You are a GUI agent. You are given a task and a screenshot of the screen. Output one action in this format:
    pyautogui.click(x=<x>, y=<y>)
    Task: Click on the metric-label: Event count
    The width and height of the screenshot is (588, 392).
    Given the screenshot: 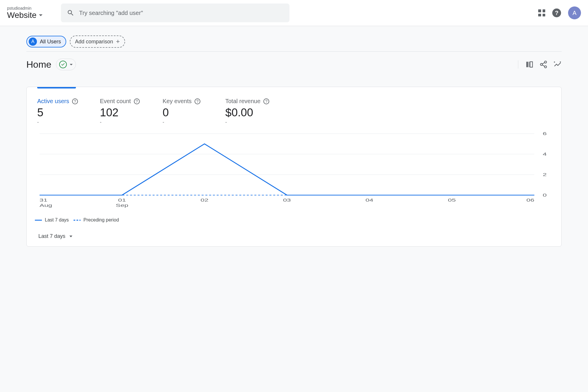 What is the action you would take?
    pyautogui.click(x=115, y=101)
    